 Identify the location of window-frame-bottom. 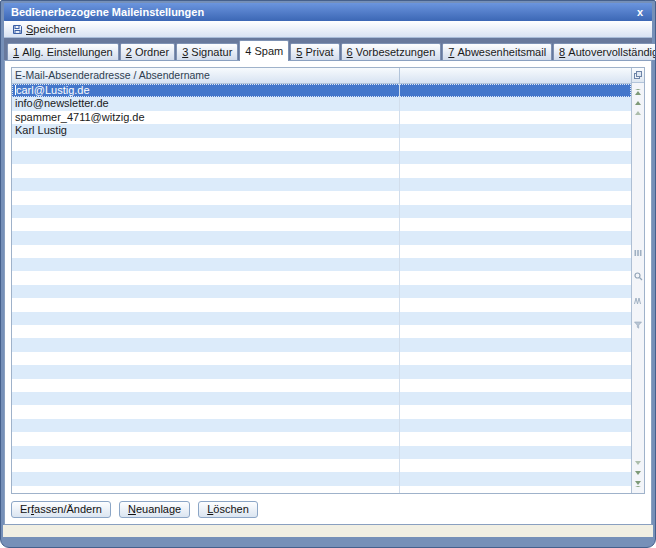
(328, 542).